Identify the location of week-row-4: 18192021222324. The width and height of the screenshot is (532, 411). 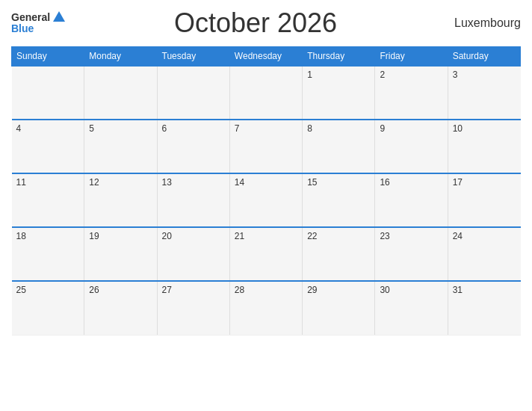
(266, 254).